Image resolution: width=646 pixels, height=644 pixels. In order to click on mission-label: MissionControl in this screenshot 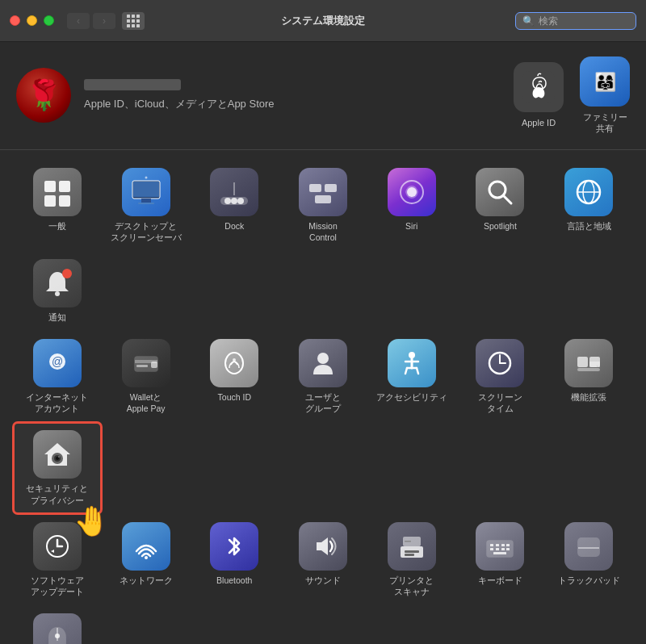, I will do `click(323, 232)`.